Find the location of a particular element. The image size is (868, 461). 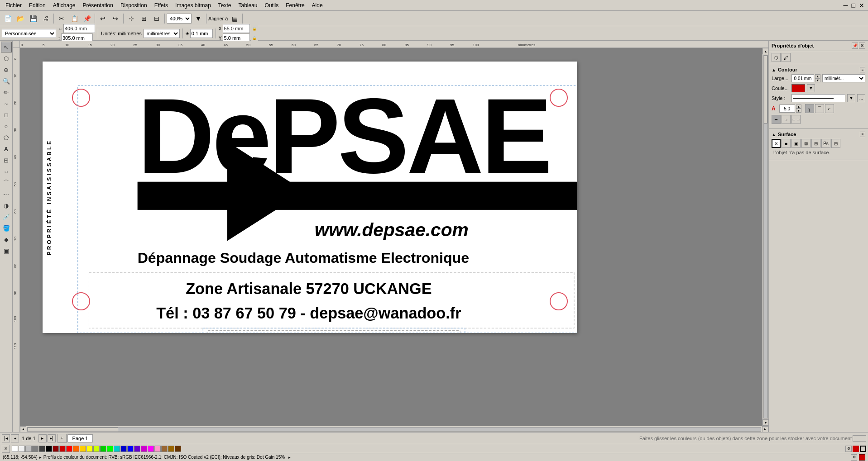

swatch-darkgray is located at coordinates (42, 449).